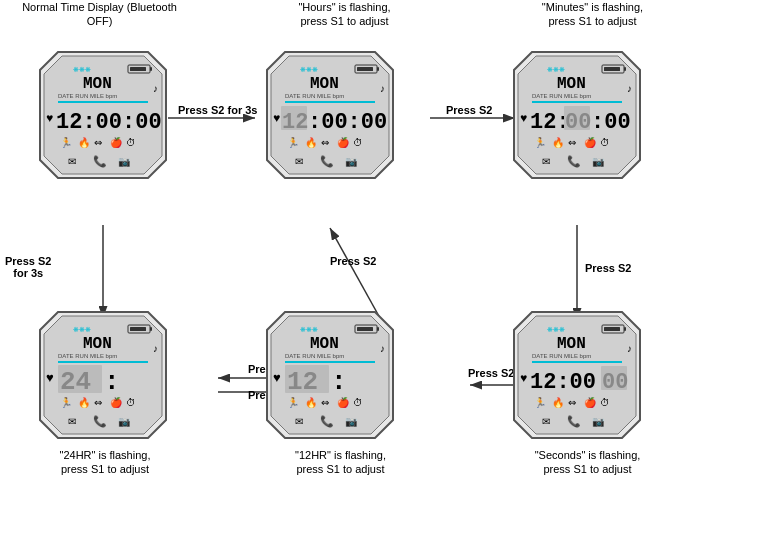 The height and width of the screenshot is (539, 782). I want to click on watch-bottom-right: ❋❋❋ ♥ ♪ MON DATE RUN MILE bpm 12:00: 00 …, so click(577, 375).